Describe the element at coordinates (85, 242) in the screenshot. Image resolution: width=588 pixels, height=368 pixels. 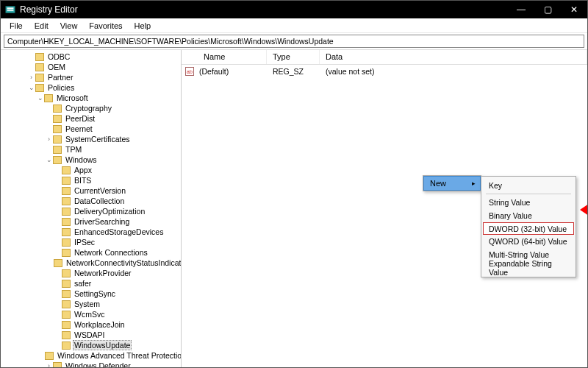
I see `tree-item-label: IPSec` at that location.